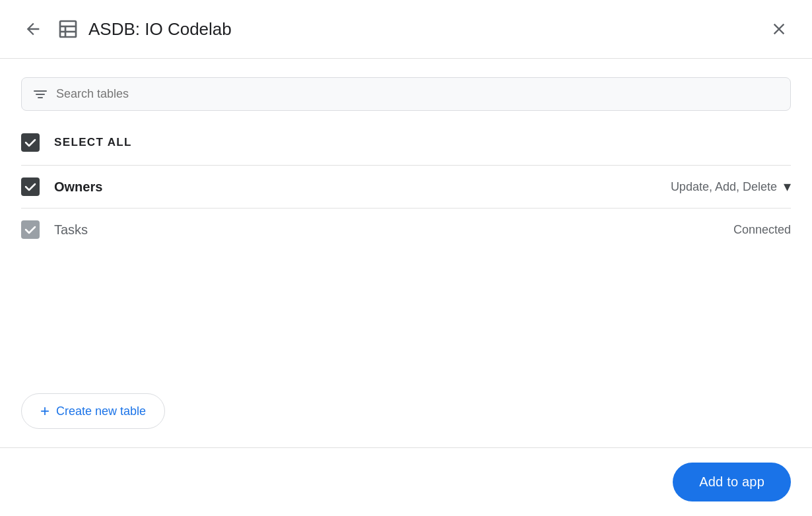 The height and width of the screenshot is (516, 812). Describe the element at coordinates (406, 145) in the screenshot. I see `select-all-row: SELECT ALL` at that location.